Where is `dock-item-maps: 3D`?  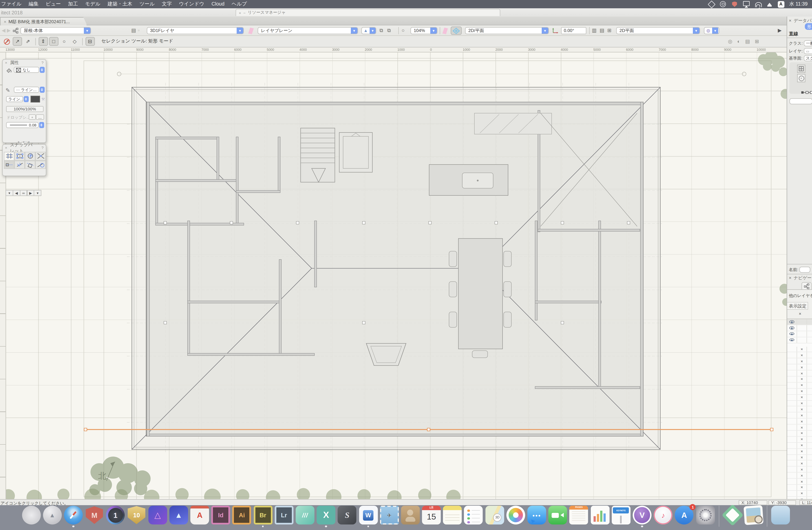 dock-item-maps: 3D is located at coordinates (495, 516).